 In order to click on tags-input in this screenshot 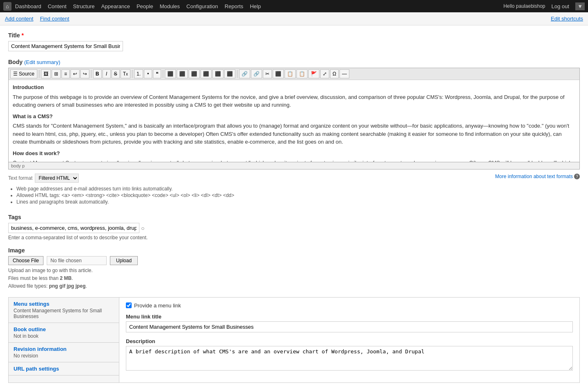, I will do `click(74, 228)`.